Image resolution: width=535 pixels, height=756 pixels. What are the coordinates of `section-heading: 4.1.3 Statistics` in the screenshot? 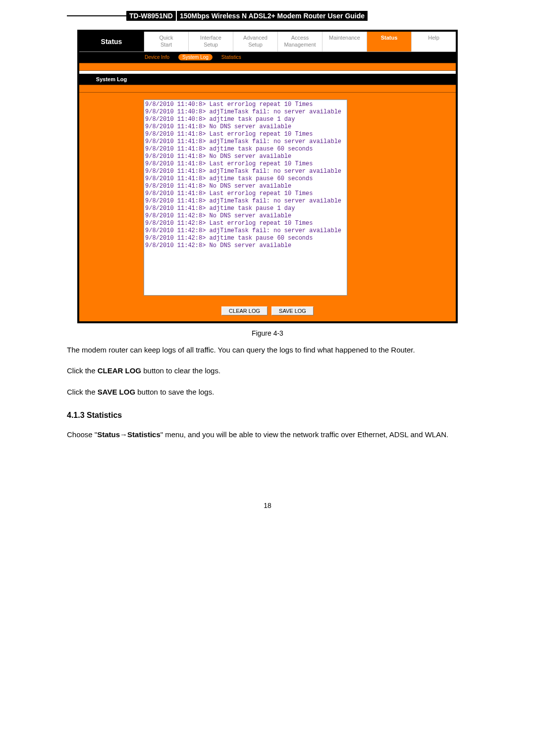 It's located at (268, 415).